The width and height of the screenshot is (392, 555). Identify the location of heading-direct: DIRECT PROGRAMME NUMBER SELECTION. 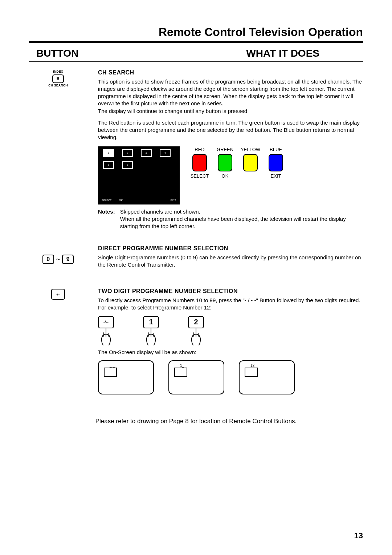
(230, 248).